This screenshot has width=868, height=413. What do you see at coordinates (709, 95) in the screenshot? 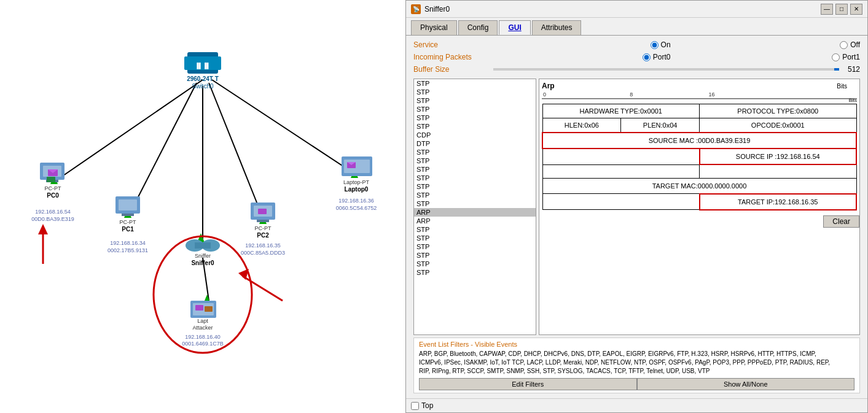
I see `ruler-16: 16` at bounding box center [709, 95].